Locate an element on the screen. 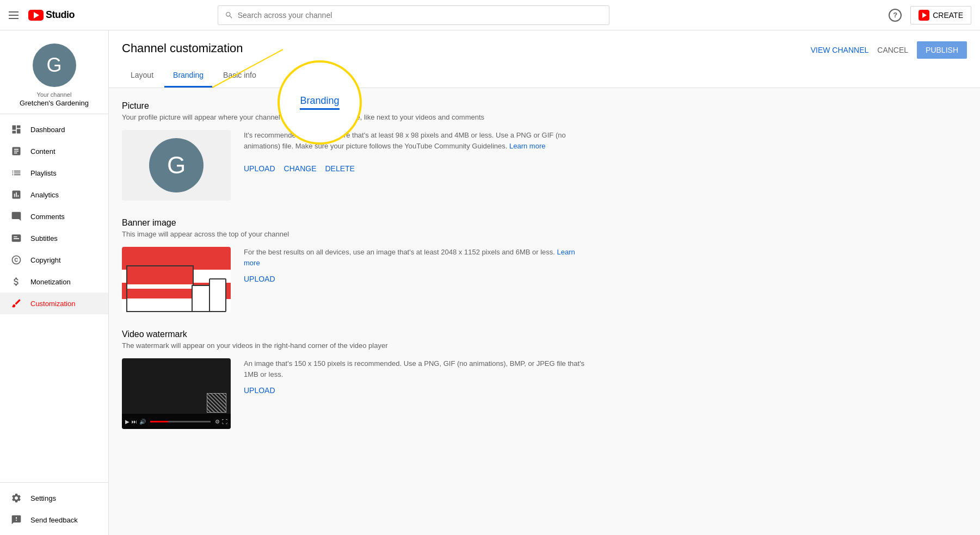 This screenshot has width=980, height=535. dashboard-label: Dashboard is located at coordinates (48, 129).